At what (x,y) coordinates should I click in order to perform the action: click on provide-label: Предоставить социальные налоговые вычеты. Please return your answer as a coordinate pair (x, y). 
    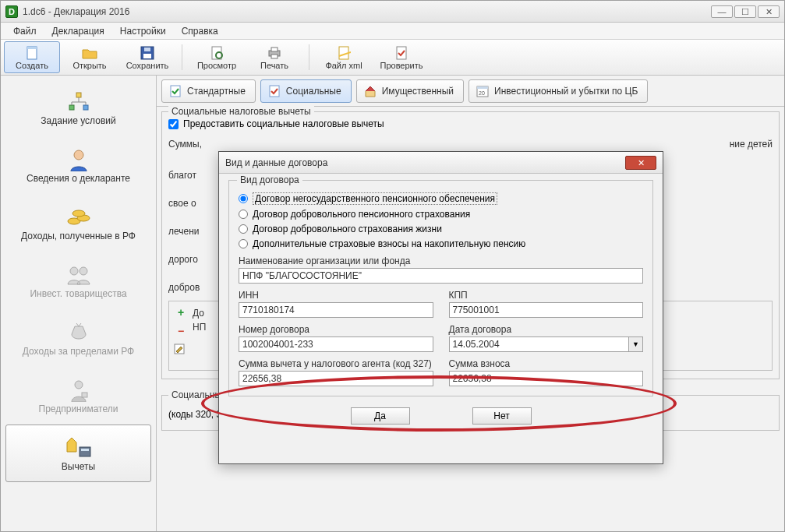
    Looking at the image, I should click on (284, 124).